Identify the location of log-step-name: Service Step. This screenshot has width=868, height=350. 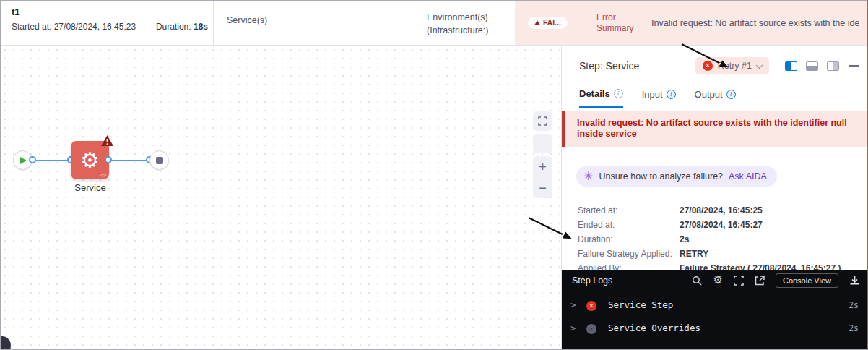
(641, 305).